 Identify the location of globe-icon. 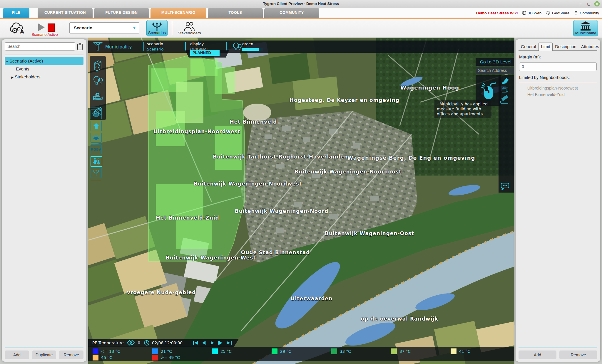
(524, 13).